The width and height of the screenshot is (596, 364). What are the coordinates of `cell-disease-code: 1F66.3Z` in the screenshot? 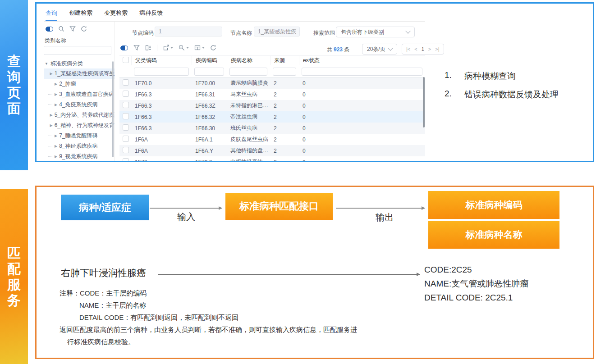 It's located at (209, 106).